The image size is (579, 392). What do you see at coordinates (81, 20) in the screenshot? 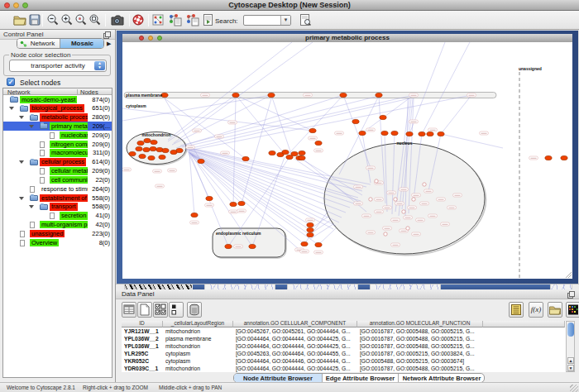
I see `zoom-selected-icon` at bounding box center [81, 20].